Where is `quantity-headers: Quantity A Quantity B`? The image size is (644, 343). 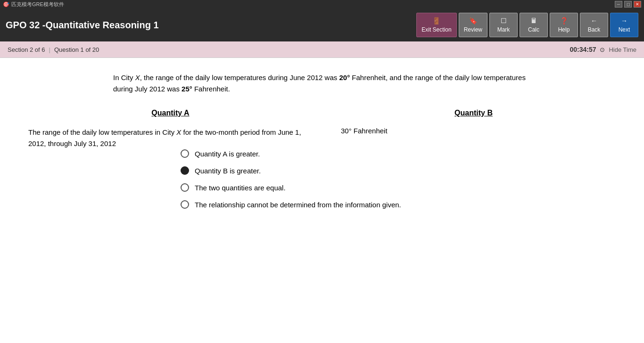 quantity-headers: Quantity A Quantity B is located at coordinates (322, 113).